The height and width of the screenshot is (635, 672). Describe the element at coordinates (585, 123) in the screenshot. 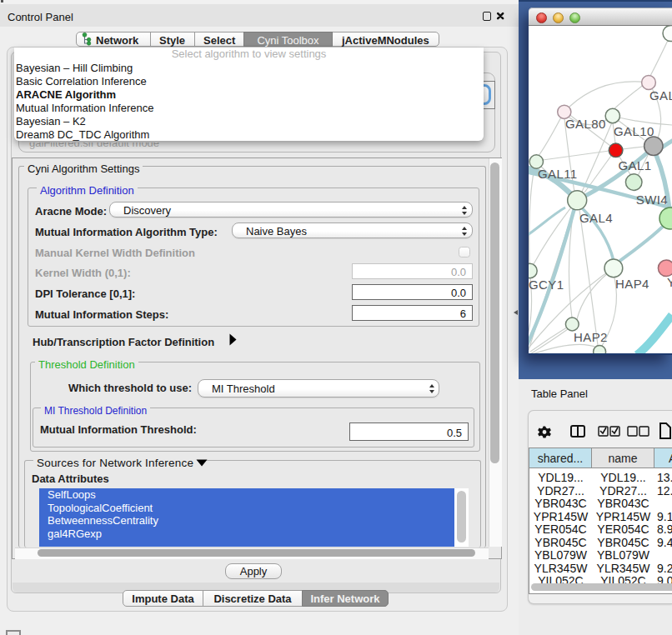

I see `svg-text: GAL80` at that location.